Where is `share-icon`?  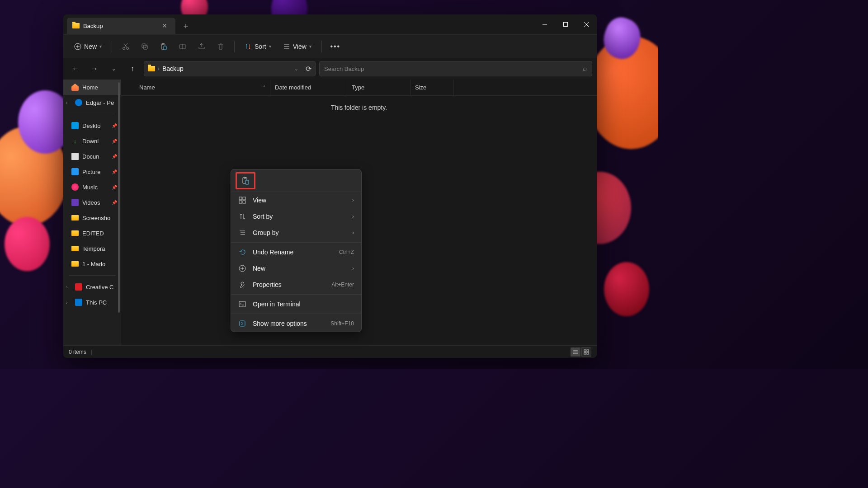 share-icon is located at coordinates (202, 47).